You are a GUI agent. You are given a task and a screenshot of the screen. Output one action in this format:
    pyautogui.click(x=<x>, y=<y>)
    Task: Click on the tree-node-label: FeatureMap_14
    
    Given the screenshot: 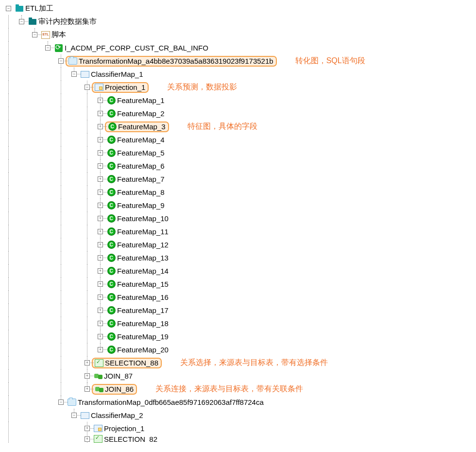 What is the action you would take?
    pyautogui.click(x=143, y=271)
    